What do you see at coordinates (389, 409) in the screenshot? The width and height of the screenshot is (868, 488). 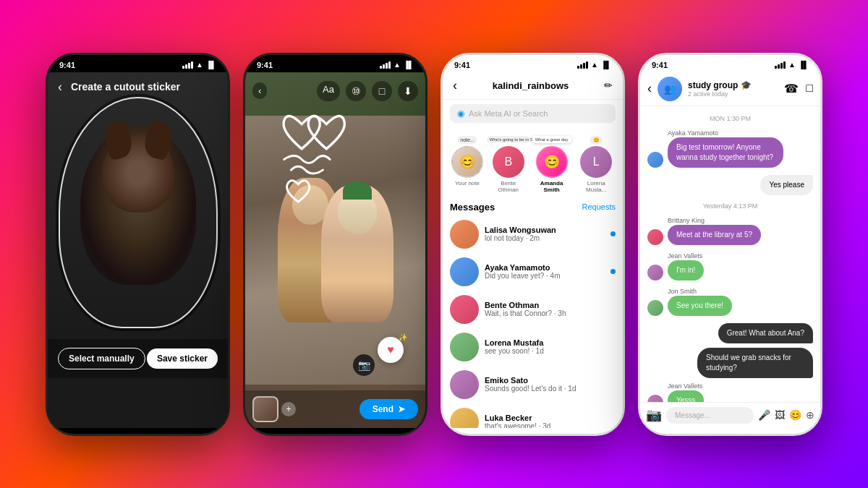 I see `send-button: Send ➤` at bounding box center [389, 409].